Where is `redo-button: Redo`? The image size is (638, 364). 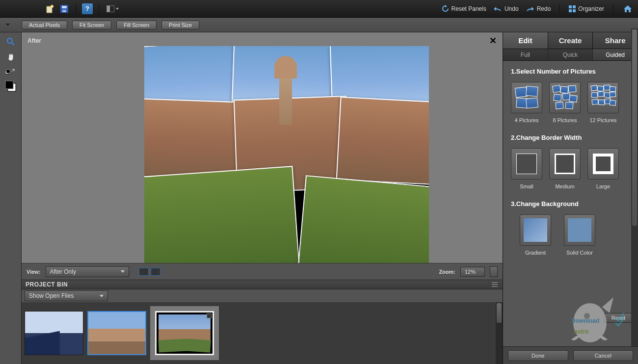
redo-button: Redo is located at coordinates (538, 9).